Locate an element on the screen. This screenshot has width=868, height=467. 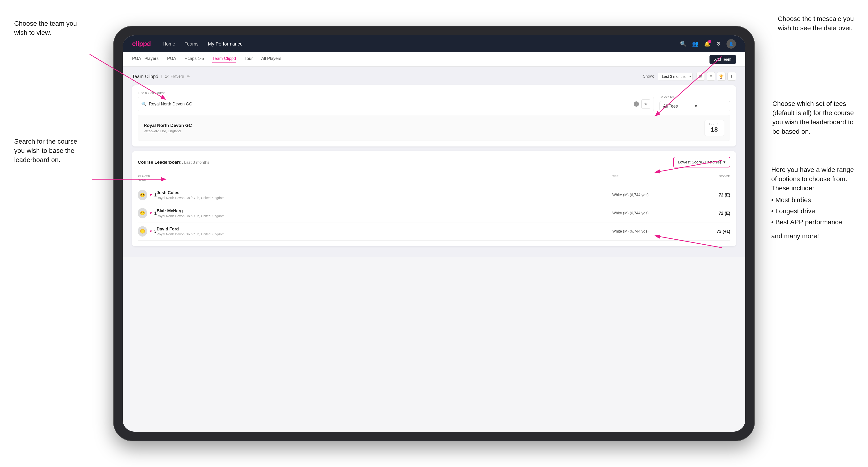
grid-view-button: ⊞ is located at coordinates (701, 76).